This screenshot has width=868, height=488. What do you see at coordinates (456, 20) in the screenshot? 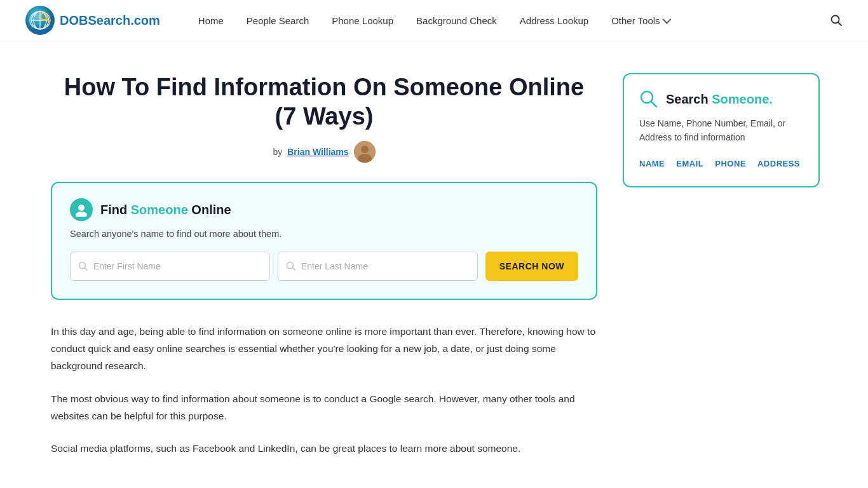
I see `nav-background-check: Background Check` at bounding box center [456, 20].